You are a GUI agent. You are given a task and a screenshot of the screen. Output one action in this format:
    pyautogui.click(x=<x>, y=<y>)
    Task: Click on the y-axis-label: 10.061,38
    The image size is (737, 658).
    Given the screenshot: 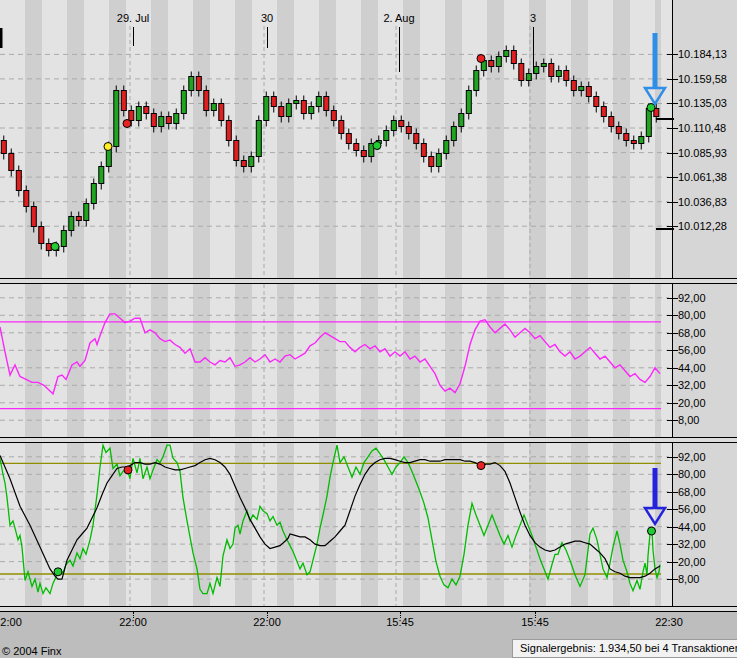 What is the action you would take?
    pyautogui.click(x=702, y=177)
    